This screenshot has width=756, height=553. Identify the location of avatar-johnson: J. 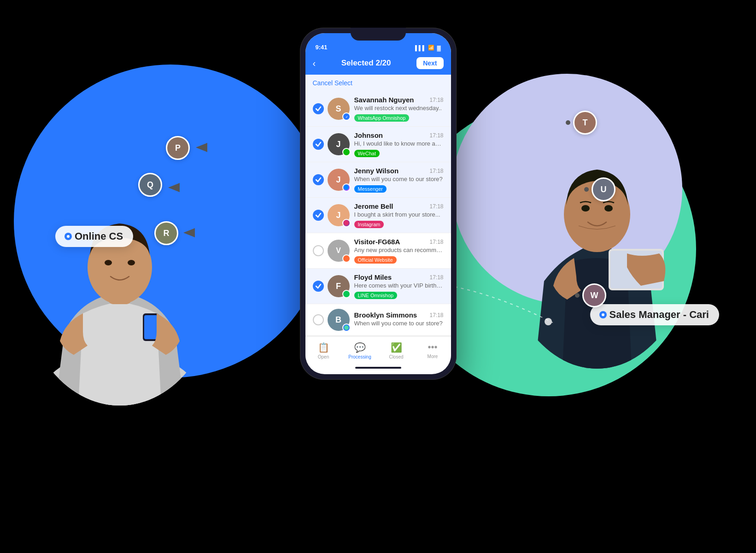
(339, 144).